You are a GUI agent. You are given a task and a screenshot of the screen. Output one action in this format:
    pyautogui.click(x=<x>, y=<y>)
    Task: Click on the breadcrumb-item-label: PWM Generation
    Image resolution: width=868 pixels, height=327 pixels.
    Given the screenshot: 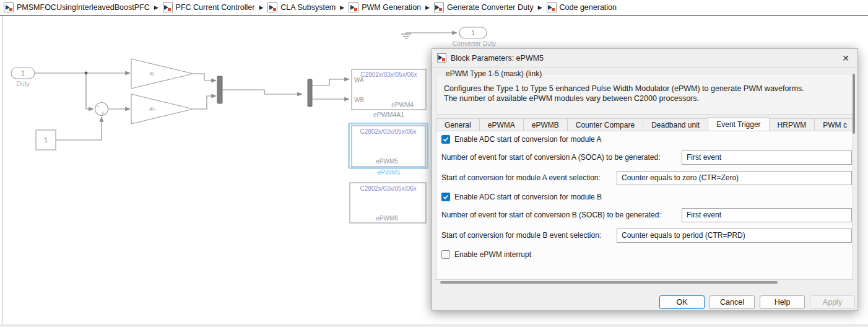 What is the action you would take?
    pyautogui.click(x=391, y=7)
    